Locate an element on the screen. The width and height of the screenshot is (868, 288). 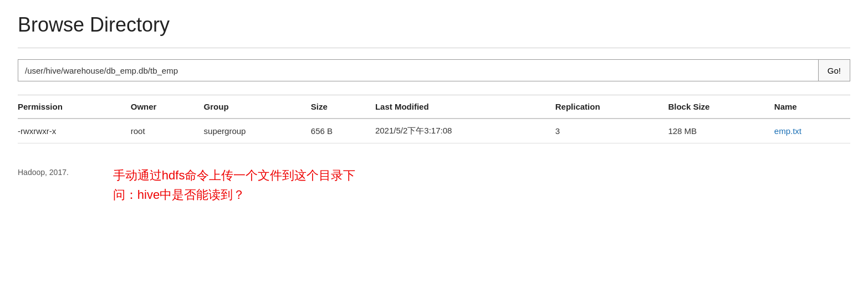
divider is located at coordinates (434, 48).